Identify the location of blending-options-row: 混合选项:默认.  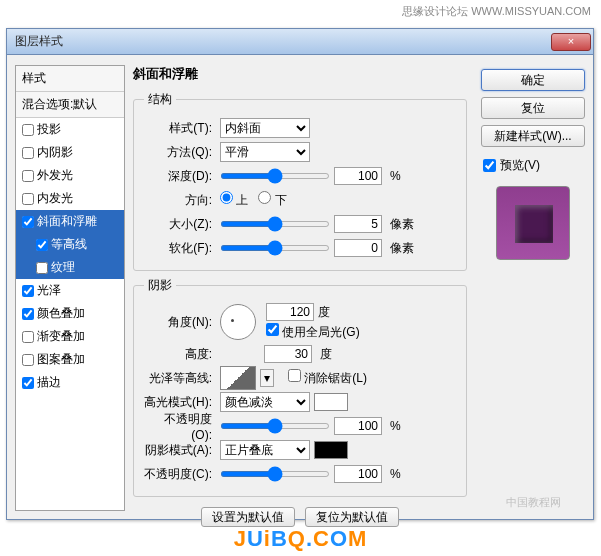
(70, 105).